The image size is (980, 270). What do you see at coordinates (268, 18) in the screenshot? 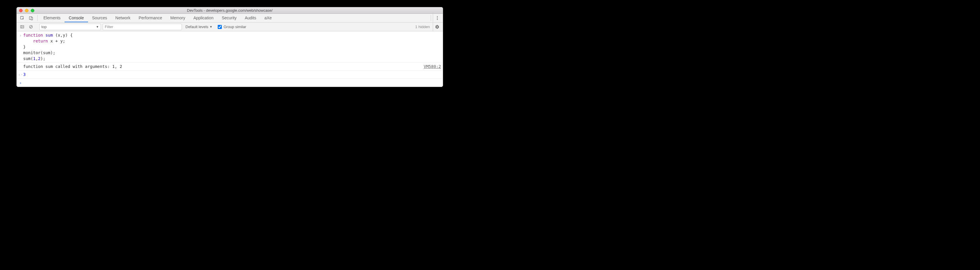
I see `tab-axe: aXe` at bounding box center [268, 18].